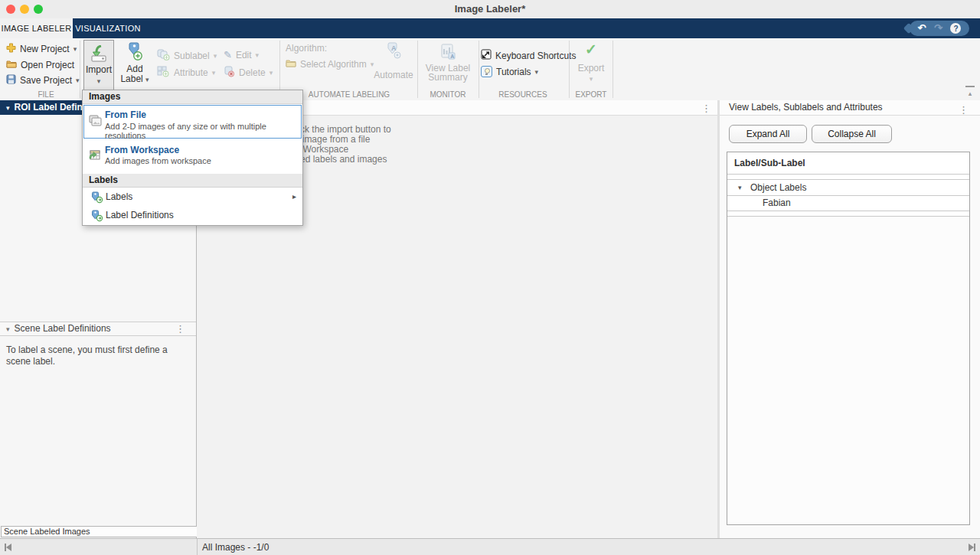 This screenshot has width=980, height=555. What do you see at coordinates (98, 329) in the screenshot?
I see `scene-label-definitions-header: ▾Scene Label Definitions ⋮` at bounding box center [98, 329].